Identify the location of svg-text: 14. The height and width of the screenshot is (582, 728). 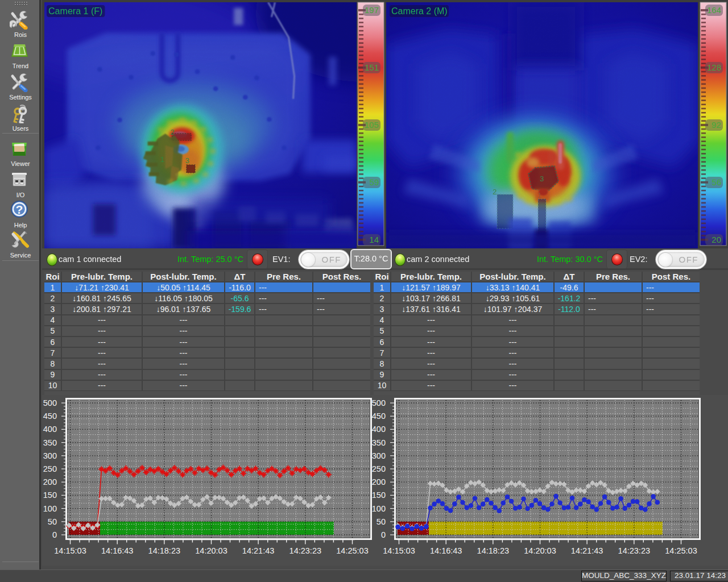
(374, 240).